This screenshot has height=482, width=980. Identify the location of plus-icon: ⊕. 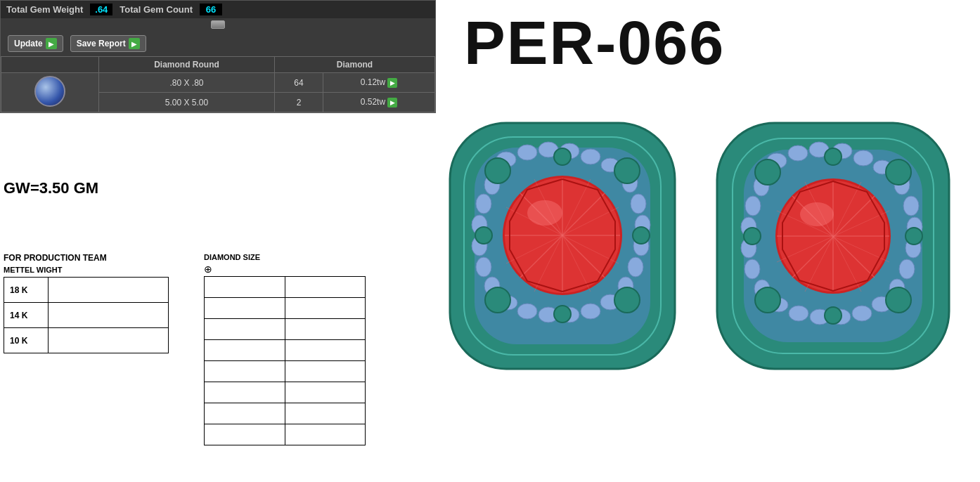
(208, 269).